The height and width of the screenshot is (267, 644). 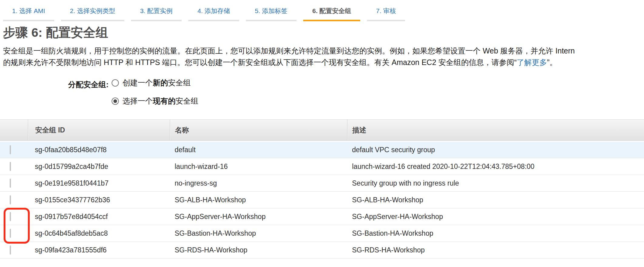 I want to click on sg-desc-cell: SG-ALB-HA-Workshop, so click(x=495, y=200).